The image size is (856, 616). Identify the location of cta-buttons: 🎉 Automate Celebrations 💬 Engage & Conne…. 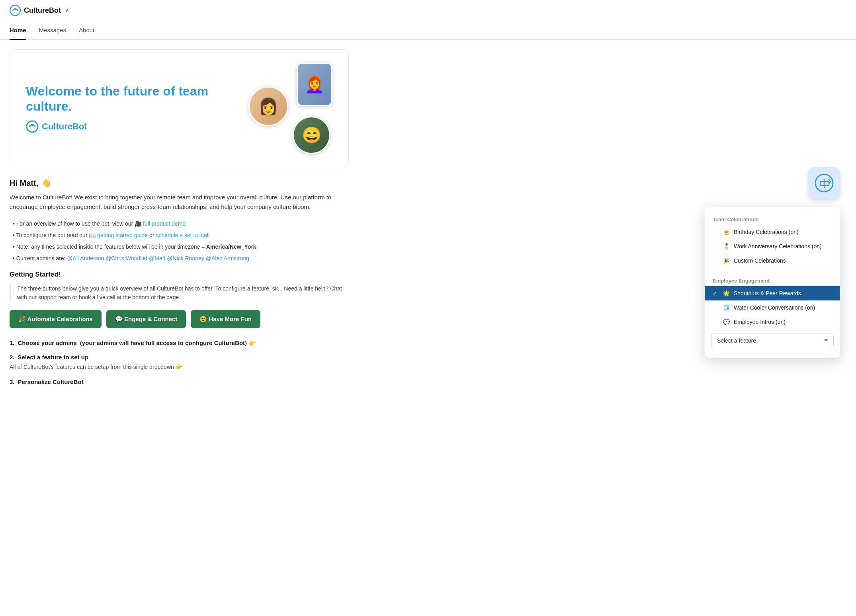
(179, 319).